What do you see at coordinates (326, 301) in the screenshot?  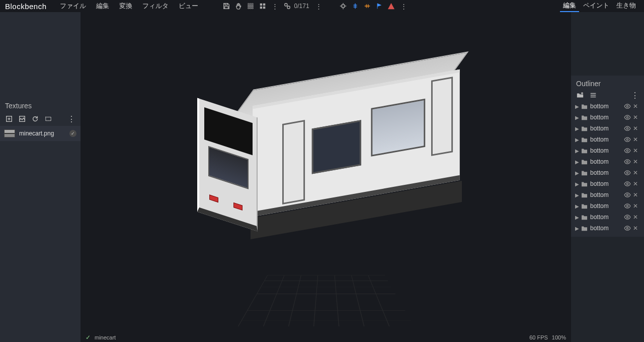 I see `ground-grid` at bounding box center [326, 301].